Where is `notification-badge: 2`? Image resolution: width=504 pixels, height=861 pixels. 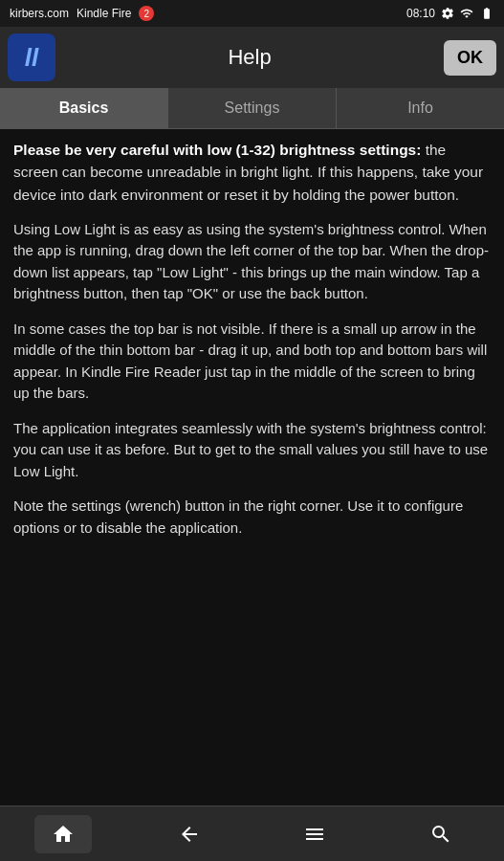
notification-badge: 2 is located at coordinates (146, 13).